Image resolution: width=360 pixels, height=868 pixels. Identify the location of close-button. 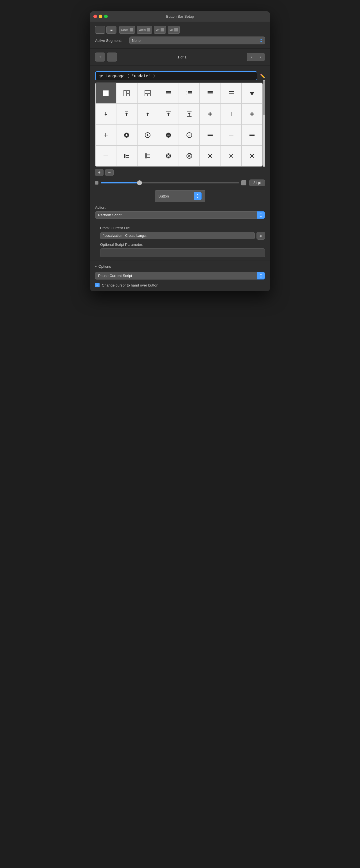
(95, 16).